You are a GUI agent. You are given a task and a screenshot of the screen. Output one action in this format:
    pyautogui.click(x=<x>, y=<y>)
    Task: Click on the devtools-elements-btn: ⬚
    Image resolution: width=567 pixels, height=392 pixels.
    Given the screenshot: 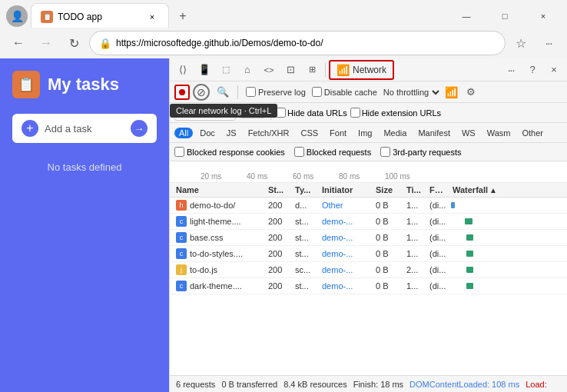 What is the action you would take?
    pyautogui.click(x=226, y=70)
    